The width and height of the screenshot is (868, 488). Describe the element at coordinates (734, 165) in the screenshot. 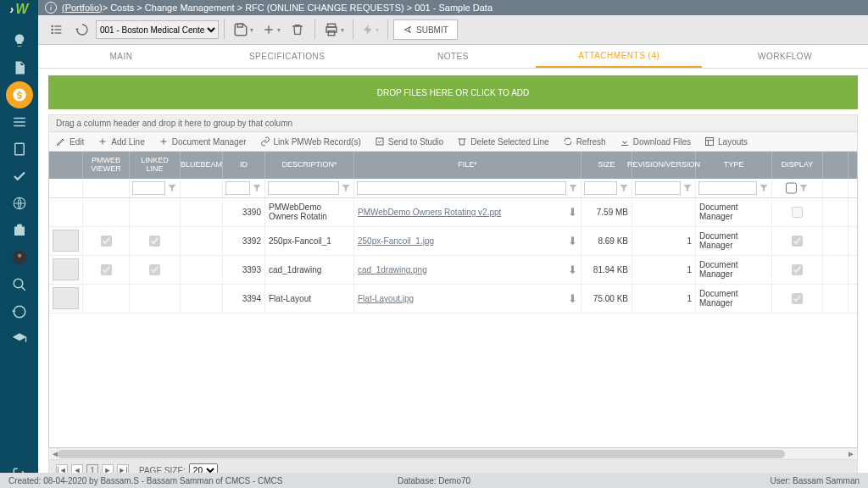

I see `col-type: TYPE` at that location.